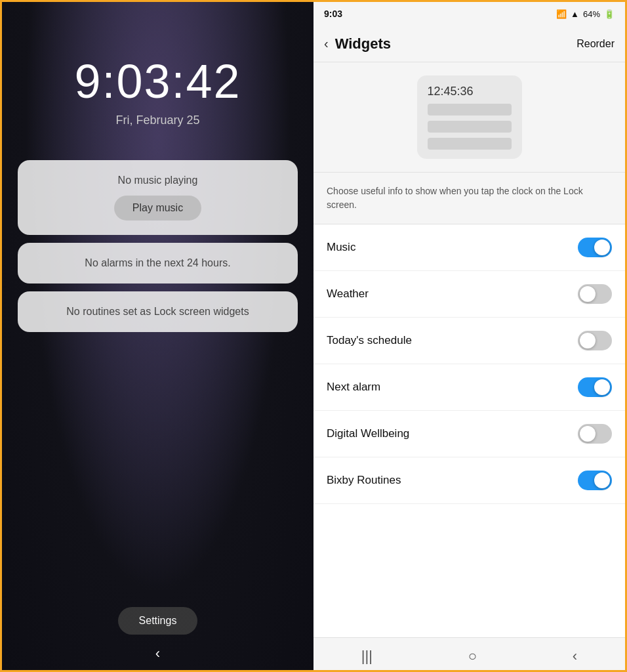 This screenshot has height=672, width=627. Describe the element at coordinates (470, 434) in the screenshot. I see `toggle-item-digital-wellbeing: Digital Wellbeing` at that location.